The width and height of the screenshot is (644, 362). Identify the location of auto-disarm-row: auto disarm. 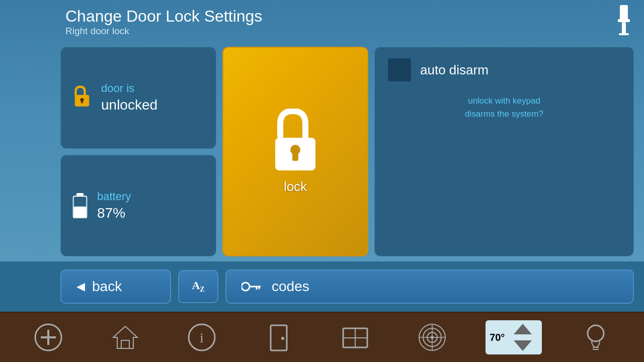
(504, 70).